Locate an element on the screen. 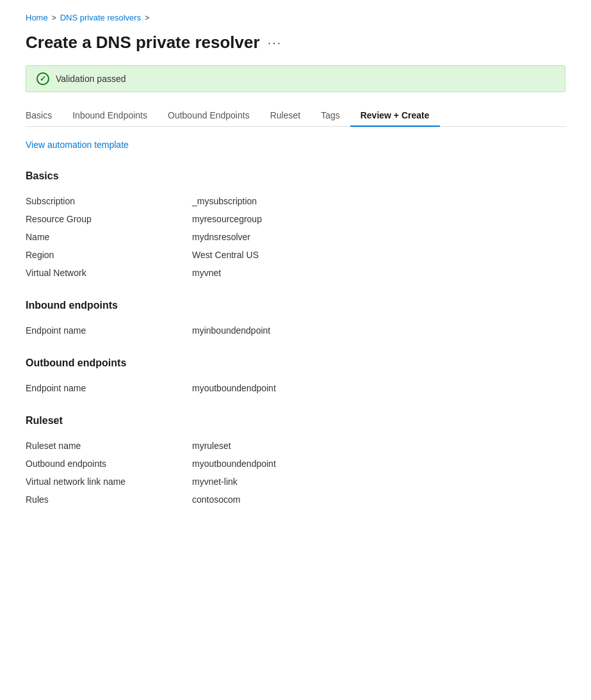 The height and width of the screenshot is (700, 591). field-value: West Central US is located at coordinates (379, 255).